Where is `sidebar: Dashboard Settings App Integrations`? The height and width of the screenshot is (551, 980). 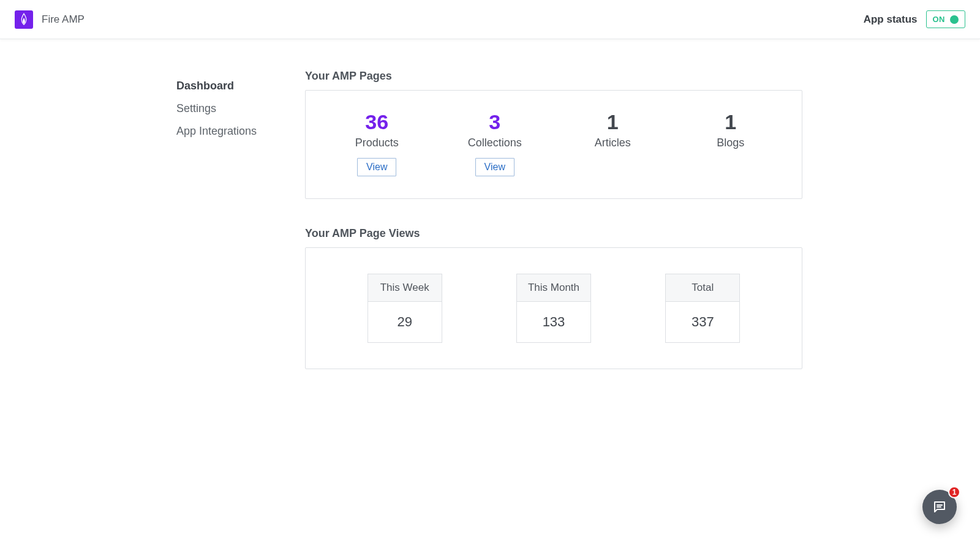 sidebar: Dashboard Settings App Integrations is located at coordinates (235, 219).